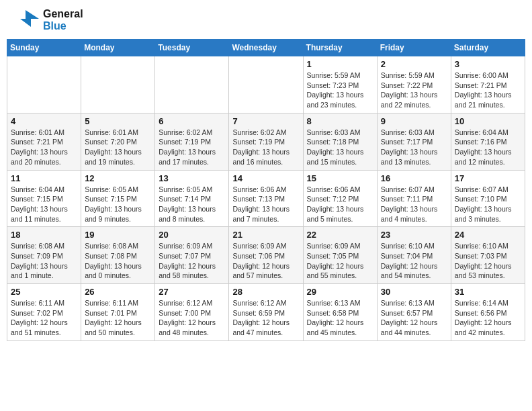 The image size is (532, 411). Describe the element at coordinates (340, 148) in the screenshot. I see `day-info: Sunrise: 6:03 AMSunset: 7:18 PMDaylight:…` at that location.